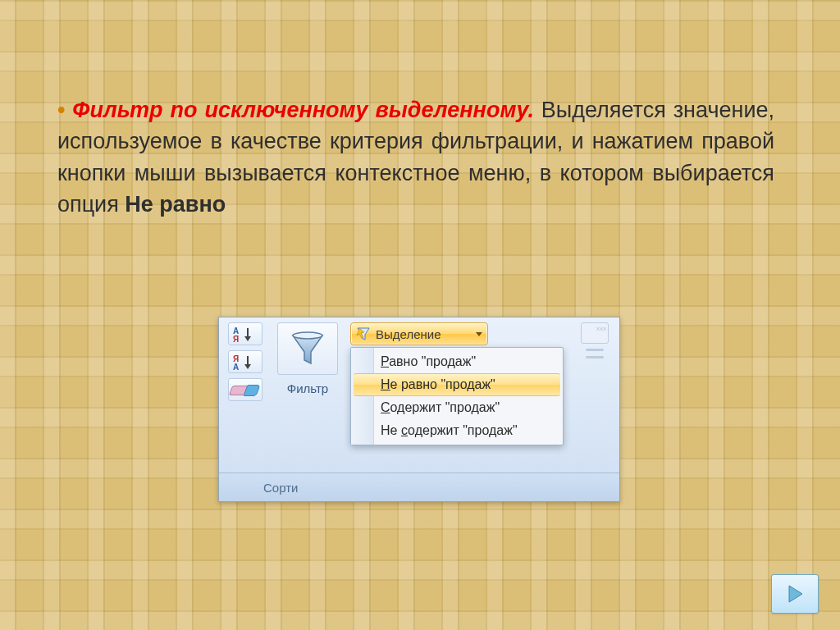 Image resolution: width=840 pixels, height=630 pixels. Describe the element at coordinates (457, 396) in the screenshot. I see `selection-menu: Равно "продаж" Не равно "продаж" Содержи…` at that location.